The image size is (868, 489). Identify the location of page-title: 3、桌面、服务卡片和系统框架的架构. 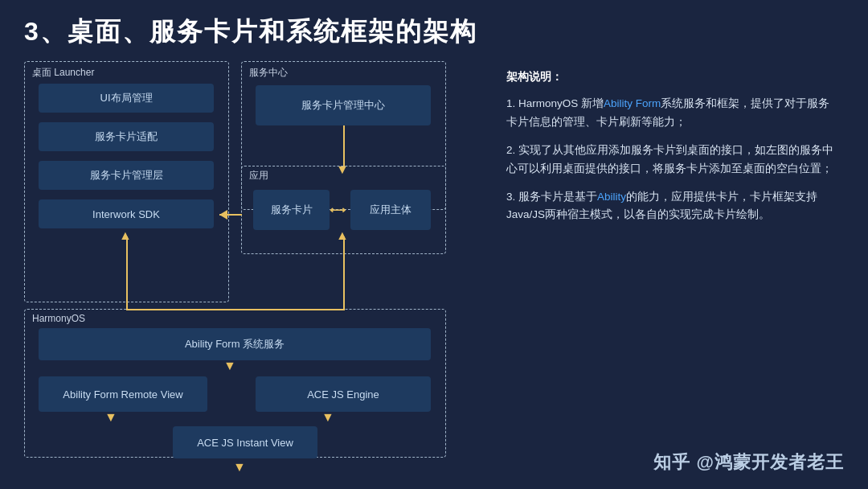
(434, 31).